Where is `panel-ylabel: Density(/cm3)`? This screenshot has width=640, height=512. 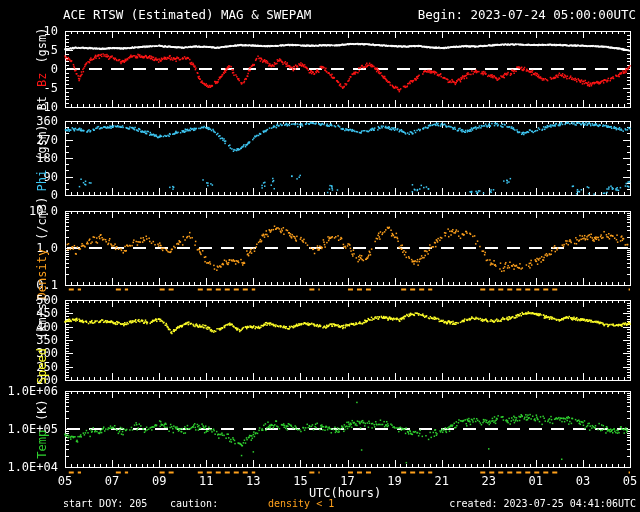
panel-ylabel: Density(/cm3) is located at coordinates (42, 248).